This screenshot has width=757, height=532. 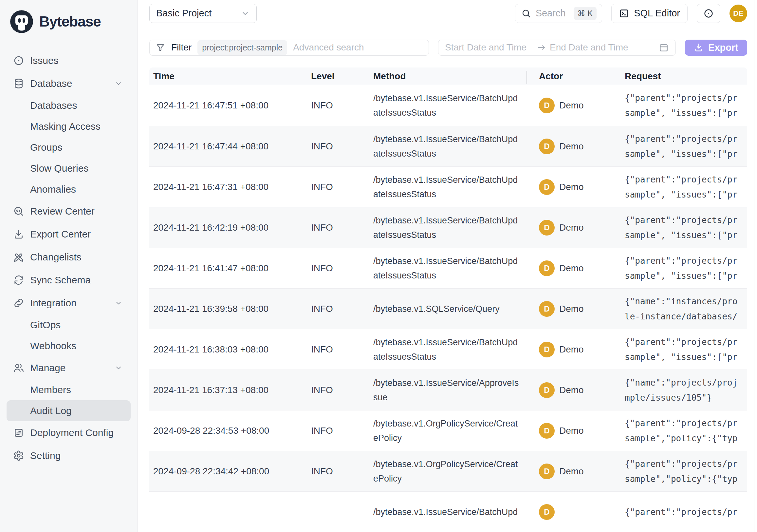 What do you see at coordinates (69, 303) in the screenshot?
I see `sidebar-item-integration: Integration` at bounding box center [69, 303].